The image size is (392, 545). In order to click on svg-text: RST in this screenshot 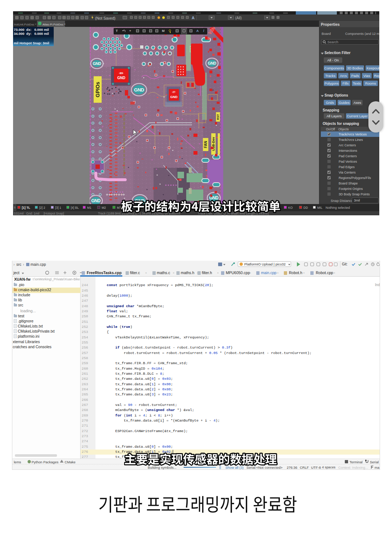, I will do `click(218, 117)`.